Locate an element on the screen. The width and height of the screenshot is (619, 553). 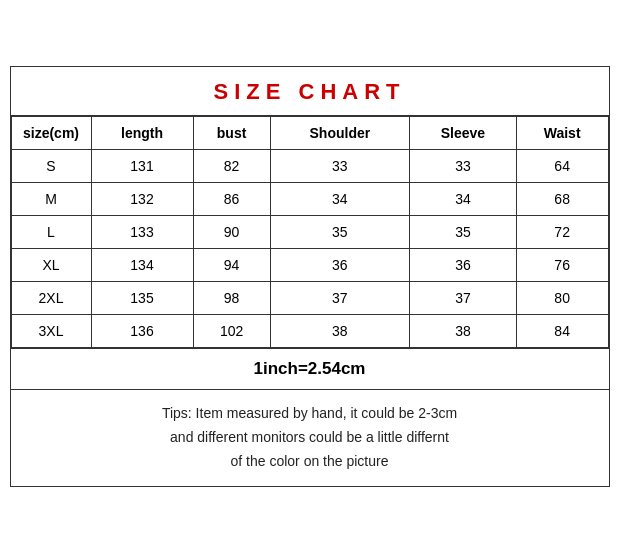
chart-title: SIZE CHART is located at coordinates (310, 92).